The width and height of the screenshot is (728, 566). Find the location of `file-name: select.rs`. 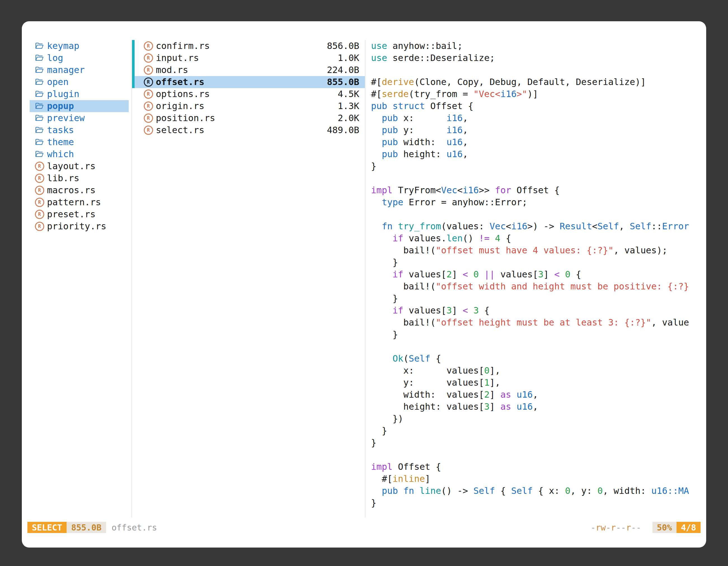

file-name: select.rs is located at coordinates (241, 130).